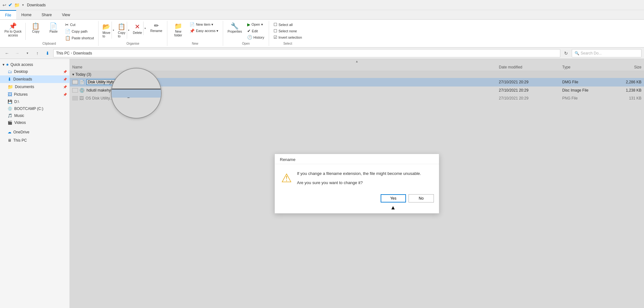  What do you see at coordinates (108, 30) in the screenshot?
I see `move-to-split: 📂 Moveto ▾` at bounding box center [108, 30].